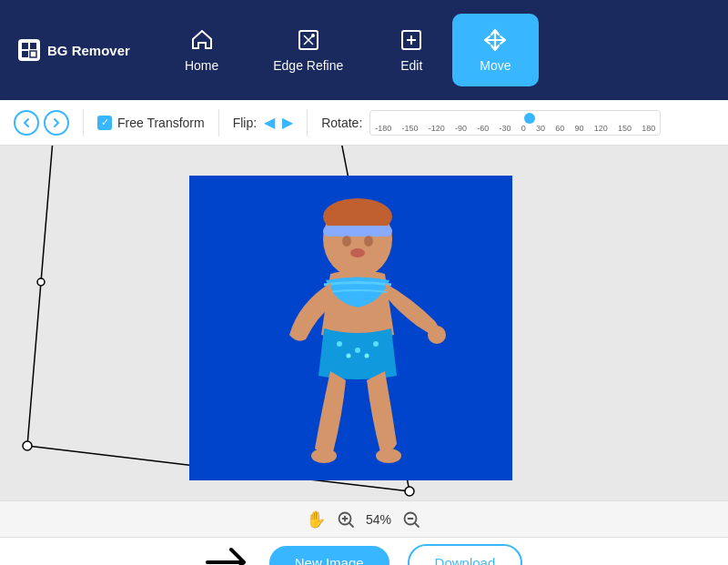 The height and width of the screenshot is (565, 728). What do you see at coordinates (411, 66) in the screenshot?
I see `nav-edit-label: Edit` at bounding box center [411, 66].